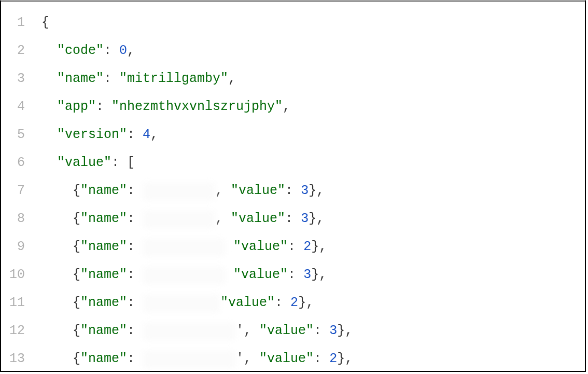 The height and width of the screenshot is (374, 588). I want to click on code-line: "app": "nhezmthvxvnlszrujphy",, so click(313, 107).